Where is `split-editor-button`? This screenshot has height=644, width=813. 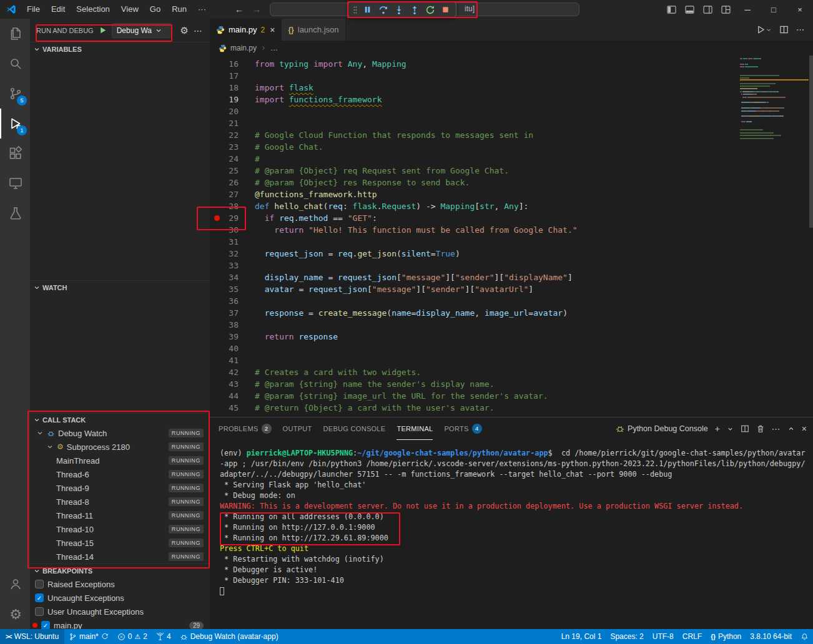
split-editor-button is located at coordinates (784, 30).